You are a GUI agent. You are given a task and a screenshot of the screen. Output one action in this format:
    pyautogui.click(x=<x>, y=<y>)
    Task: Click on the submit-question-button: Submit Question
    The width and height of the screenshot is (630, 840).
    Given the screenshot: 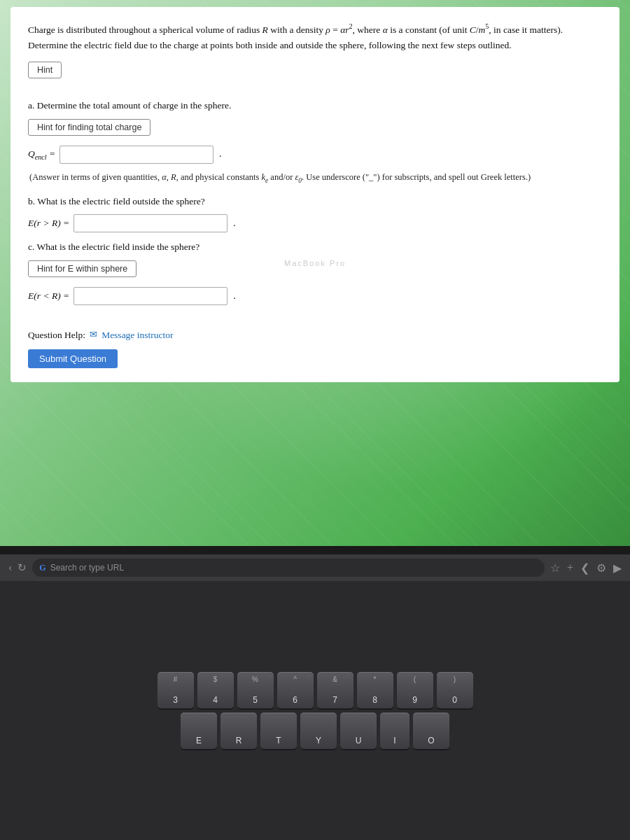 What is the action you would take?
    pyautogui.click(x=73, y=358)
    